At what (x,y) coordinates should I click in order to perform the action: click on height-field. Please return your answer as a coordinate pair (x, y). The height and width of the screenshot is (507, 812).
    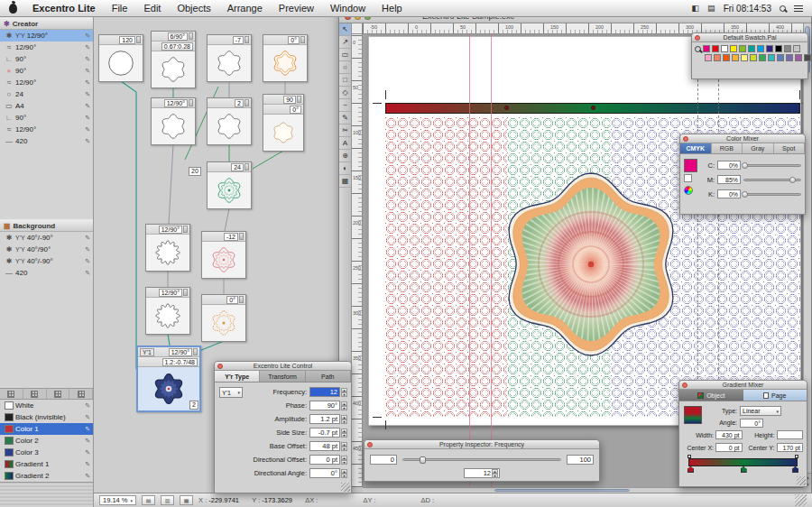
    Looking at the image, I should click on (790, 435).